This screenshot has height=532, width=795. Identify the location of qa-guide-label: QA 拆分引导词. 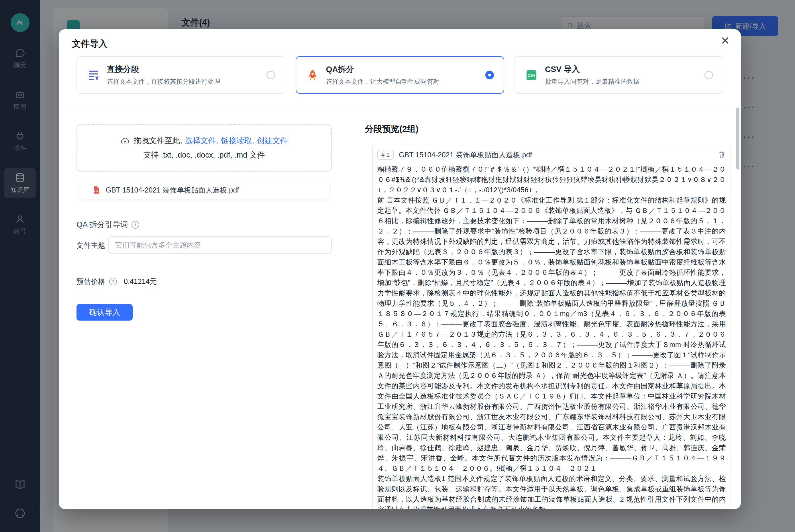
(102, 225).